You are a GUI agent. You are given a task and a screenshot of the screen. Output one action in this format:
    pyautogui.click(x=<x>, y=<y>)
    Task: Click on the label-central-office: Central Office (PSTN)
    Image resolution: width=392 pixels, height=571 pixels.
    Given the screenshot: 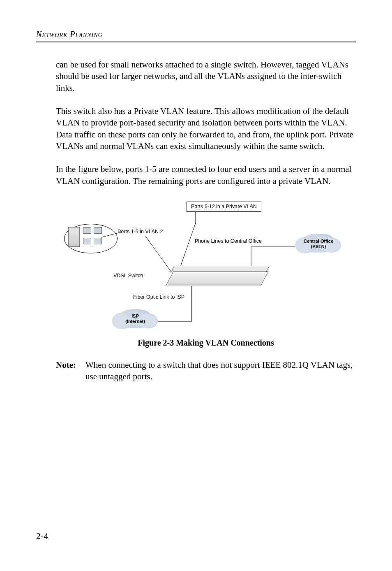 What is the action you would take?
    pyautogui.click(x=318, y=244)
    